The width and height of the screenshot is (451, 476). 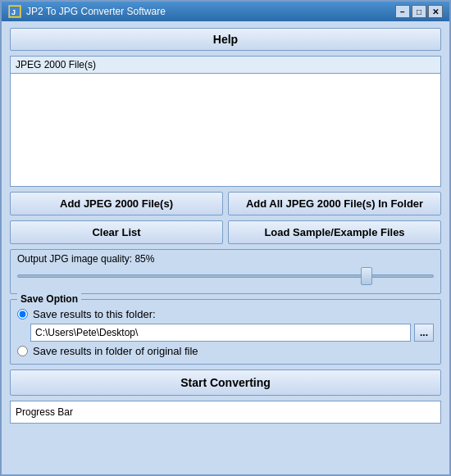 What do you see at coordinates (232, 333) in the screenshot?
I see `folder-input-row: ...` at bounding box center [232, 333].